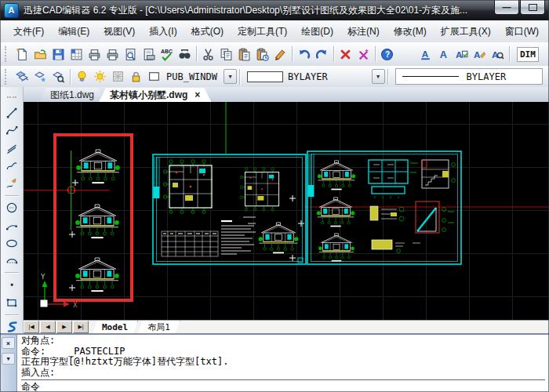 The image size is (549, 392). What do you see at coordinates (410, 31) in the screenshot?
I see `menu-modify: 修改(M)` at bounding box center [410, 31].